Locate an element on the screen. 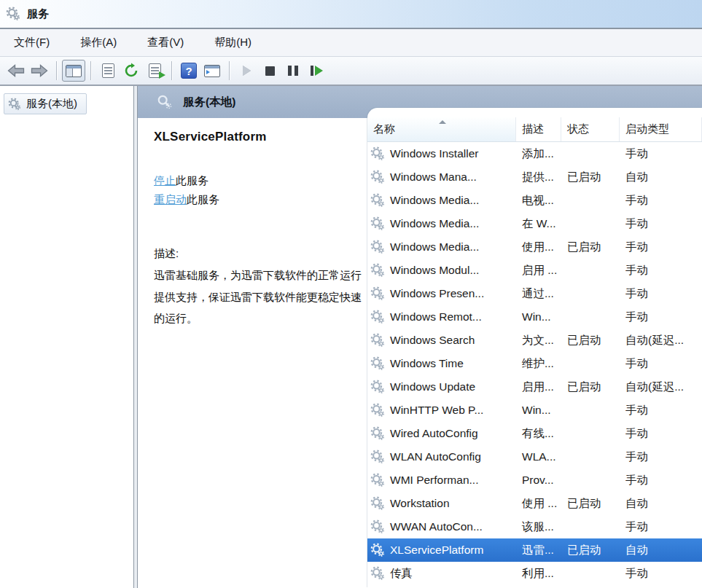 This screenshot has height=588, width=702. table-row: Windows Media... 在 W... 手动 is located at coordinates (535, 224).